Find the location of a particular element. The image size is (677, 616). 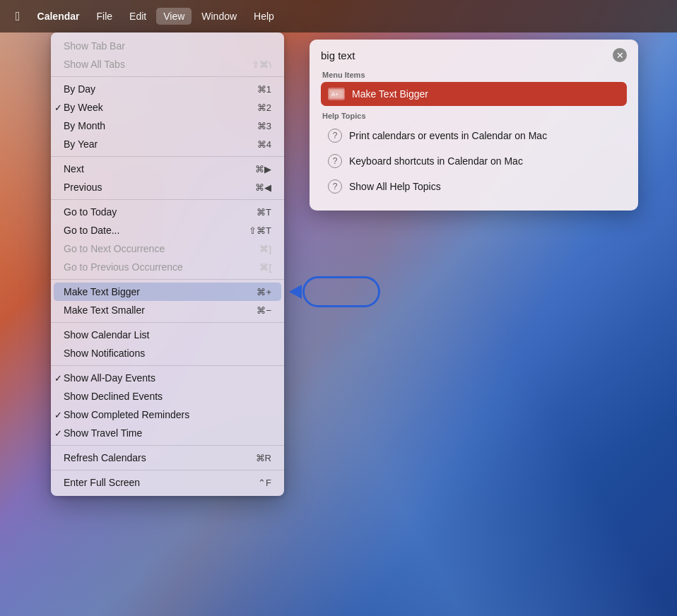

menu-item-shortcut: ⌘1 is located at coordinates (264, 89).